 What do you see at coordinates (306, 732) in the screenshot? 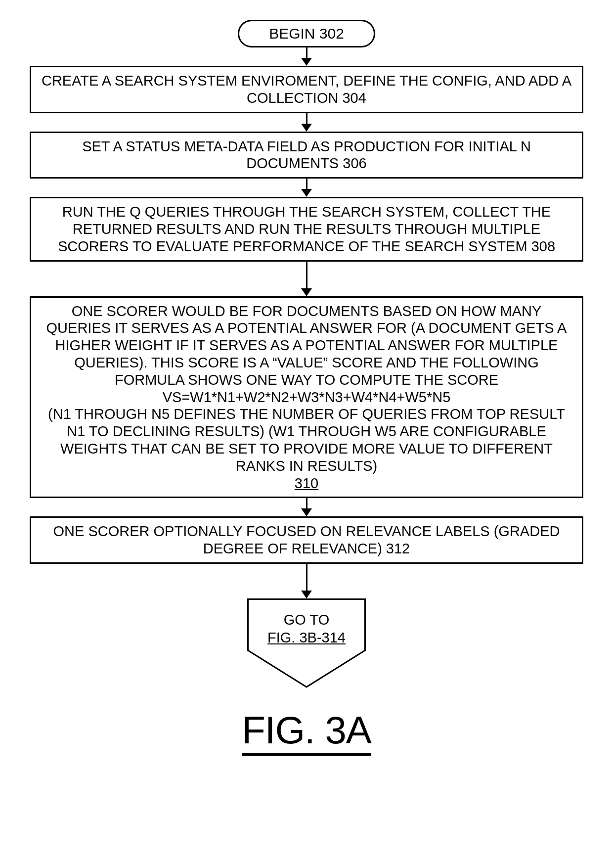
I see `figure-caption: FIG. 3A` at bounding box center [306, 732].